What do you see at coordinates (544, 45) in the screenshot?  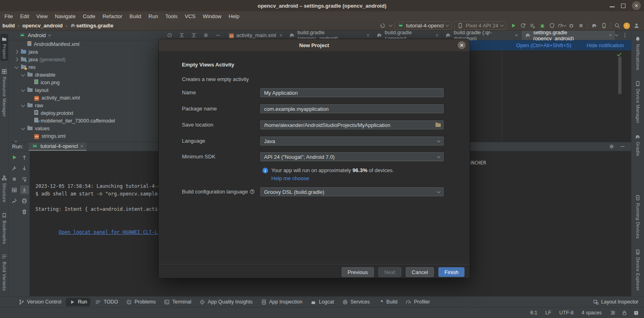 I see `open-settings-link: Open (Ctrl+Alt+Shift+S)` at bounding box center [544, 45].